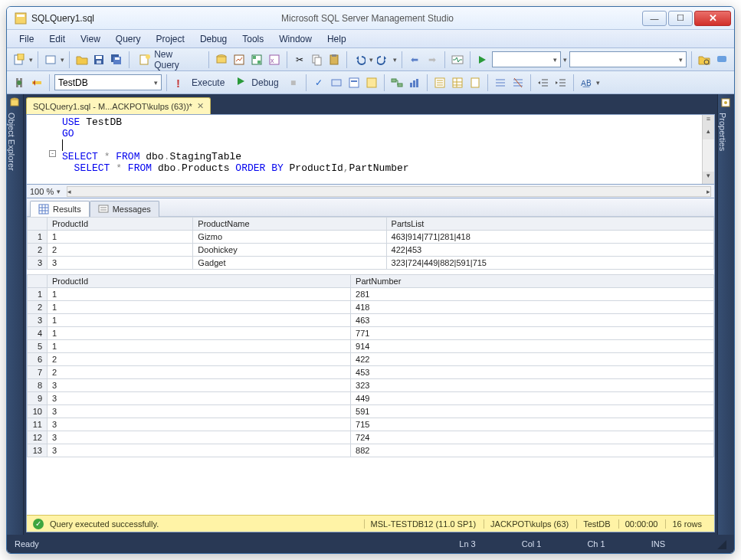 Image resolution: width=741 pixels, height=560 pixels. What do you see at coordinates (124, 208) in the screenshot?
I see `messages-tab: Messages` at bounding box center [124, 208].